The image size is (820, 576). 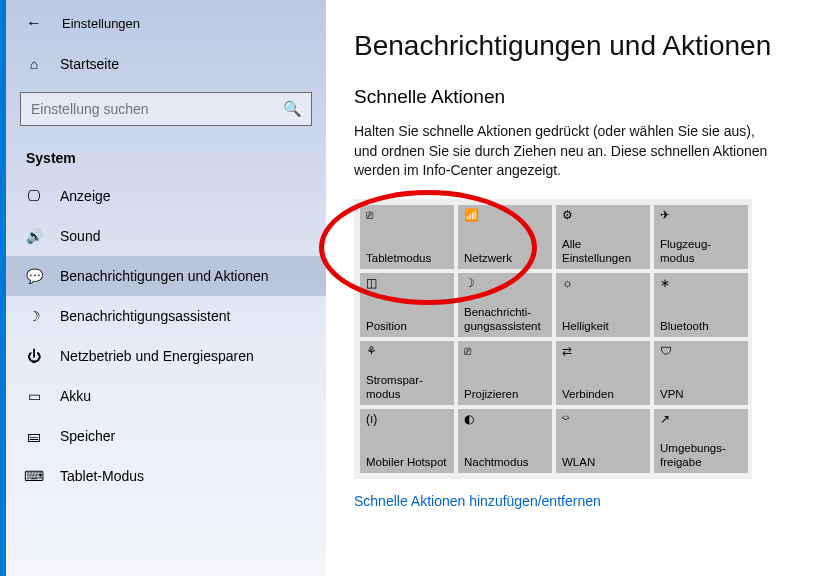 What do you see at coordinates (603, 394) in the screenshot?
I see `tile-label: Verbinden` at bounding box center [603, 394].